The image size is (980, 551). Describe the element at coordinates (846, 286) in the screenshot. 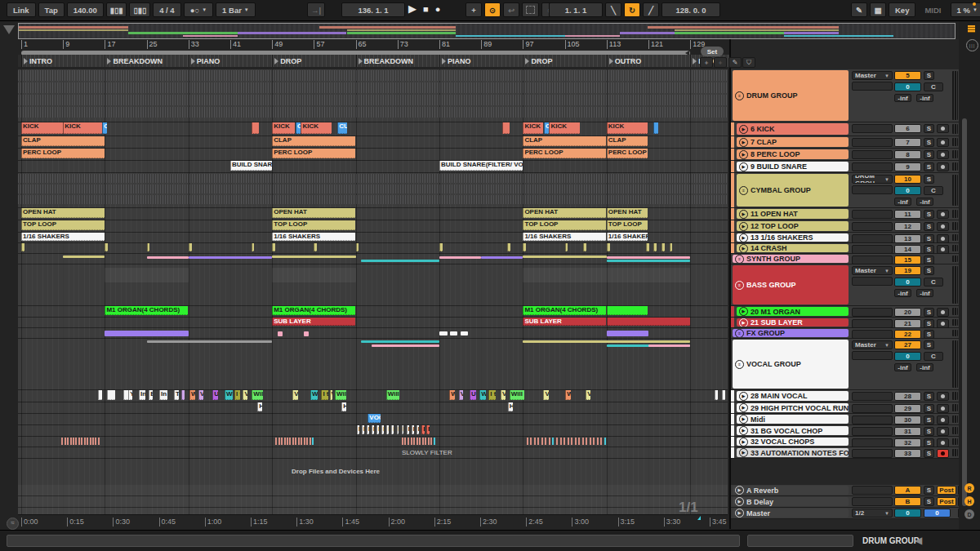

I see `track-header-bass-group: ≡BASS GROUPMaster▼19S0C-inf-inf` at that location.